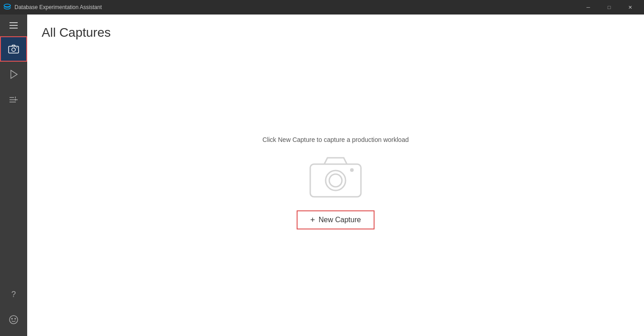 The width and height of the screenshot is (644, 336). I want to click on play-icon, so click(14, 74).